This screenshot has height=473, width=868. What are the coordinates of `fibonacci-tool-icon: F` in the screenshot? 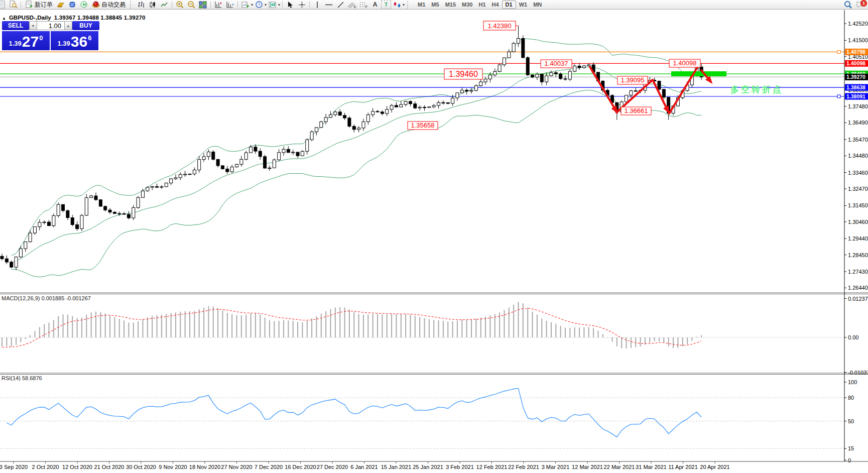 It's located at (363, 5).